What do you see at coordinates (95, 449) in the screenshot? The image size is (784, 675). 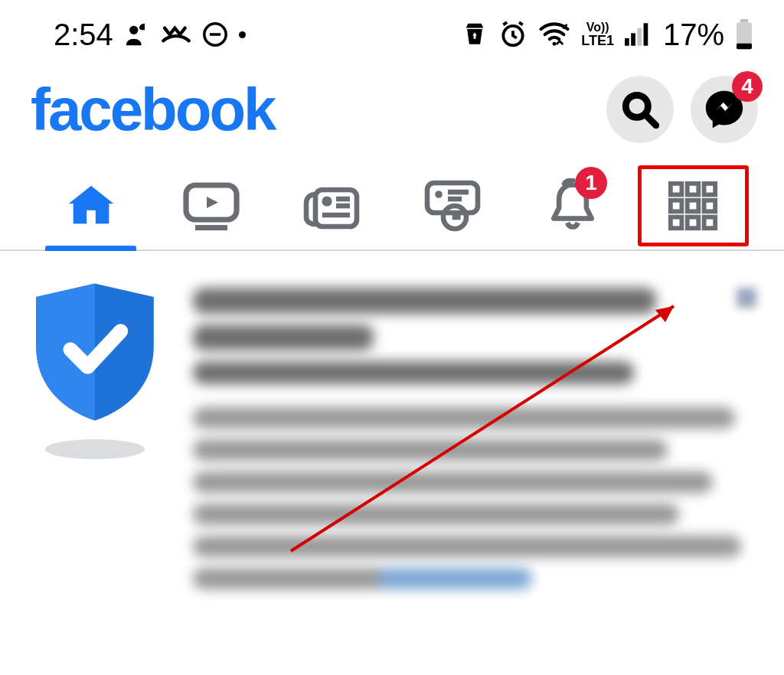 I see `shield-shadow` at bounding box center [95, 449].